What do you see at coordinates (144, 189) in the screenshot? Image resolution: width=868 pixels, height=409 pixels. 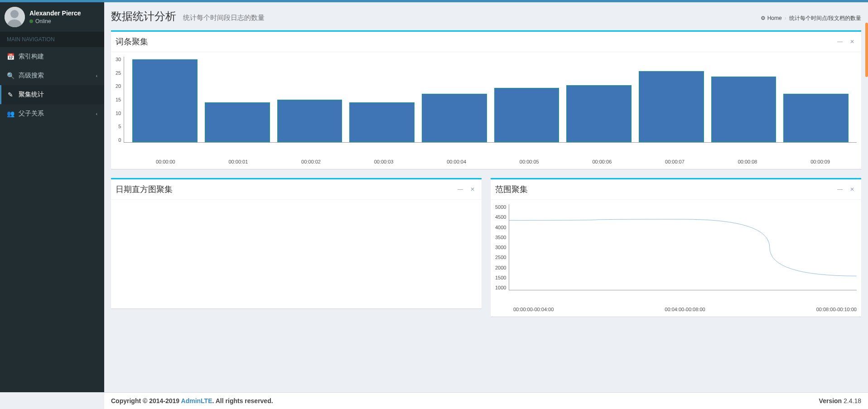 I see `box2-title: 日期直方图聚集` at bounding box center [144, 189].